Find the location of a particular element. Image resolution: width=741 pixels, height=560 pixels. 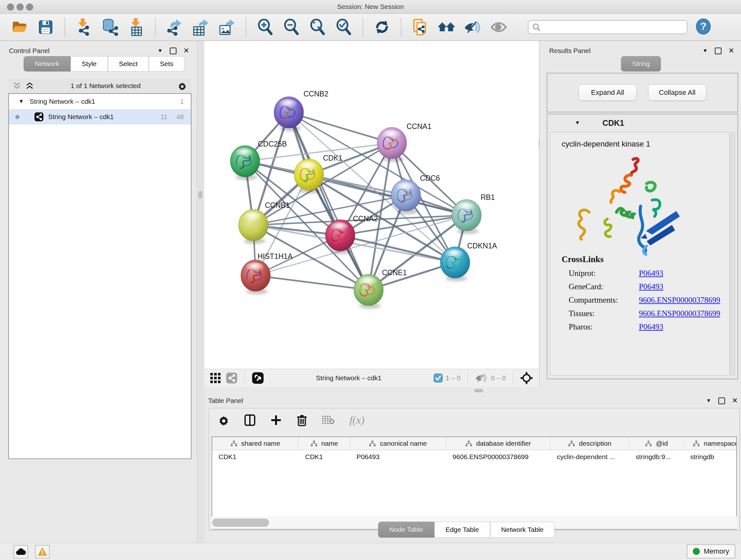

delete-column-trash-icon is located at coordinates (302, 420).